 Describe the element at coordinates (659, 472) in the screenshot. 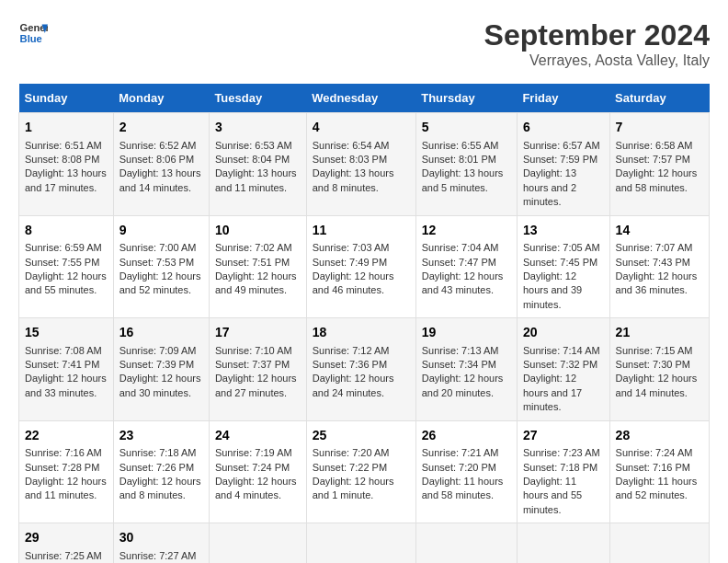

I see `calendar-cell: 28Sunrise: 7:24 AMSunset: 7:16 PMDayligh…` at that location.